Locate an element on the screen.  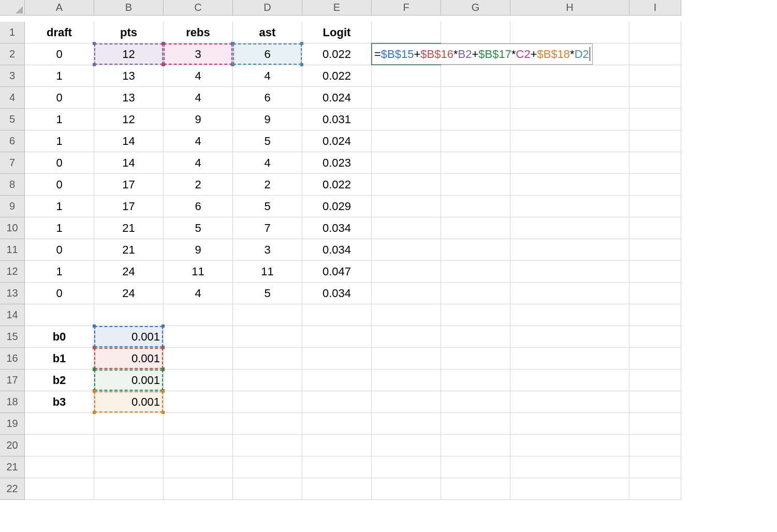
cell-B10: 21 is located at coordinates (129, 228).